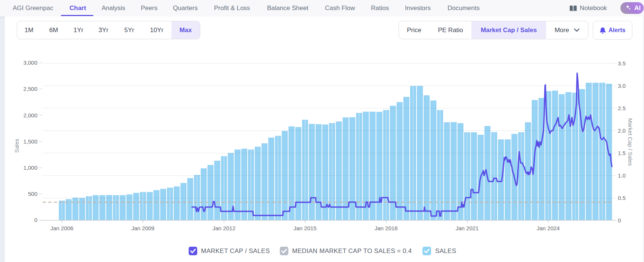  What do you see at coordinates (622, 86) in the screenshot?
I see `svg-text: 3.0` at bounding box center [622, 86].